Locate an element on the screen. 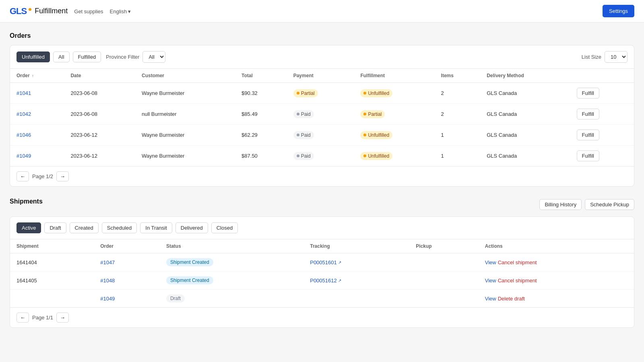  get-supplies-link: Get supplies is located at coordinates (89, 11).